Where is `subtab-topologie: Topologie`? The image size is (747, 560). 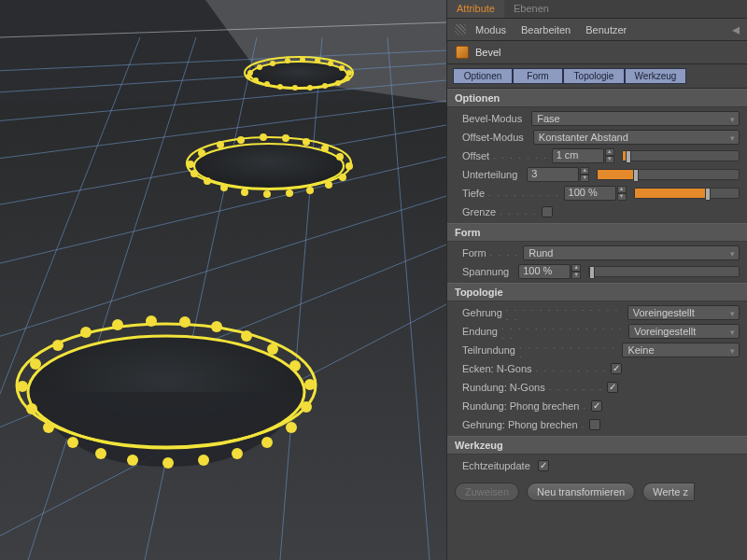
subtab-topologie: Topologie is located at coordinates (594, 77).